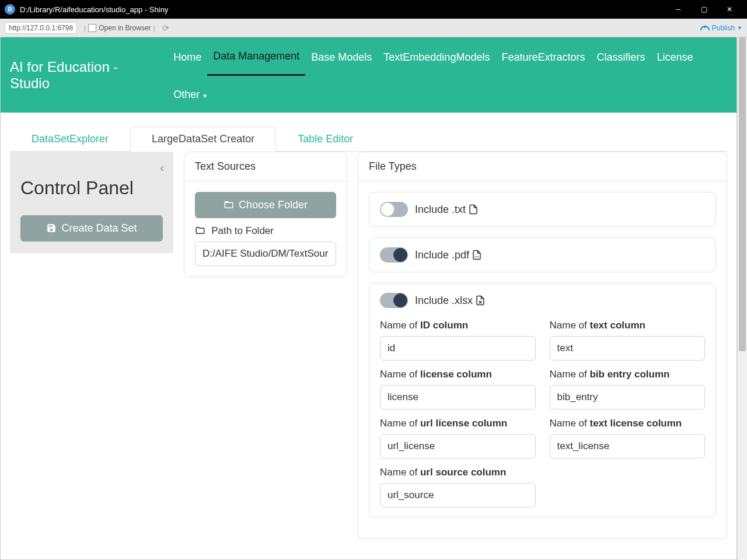 The width and height of the screenshot is (747, 560). What do you see at coordinates (125, 28) in the screenshot?
I see `open-in-browser-label: Open in Browser` at bounding box center [125, 28].